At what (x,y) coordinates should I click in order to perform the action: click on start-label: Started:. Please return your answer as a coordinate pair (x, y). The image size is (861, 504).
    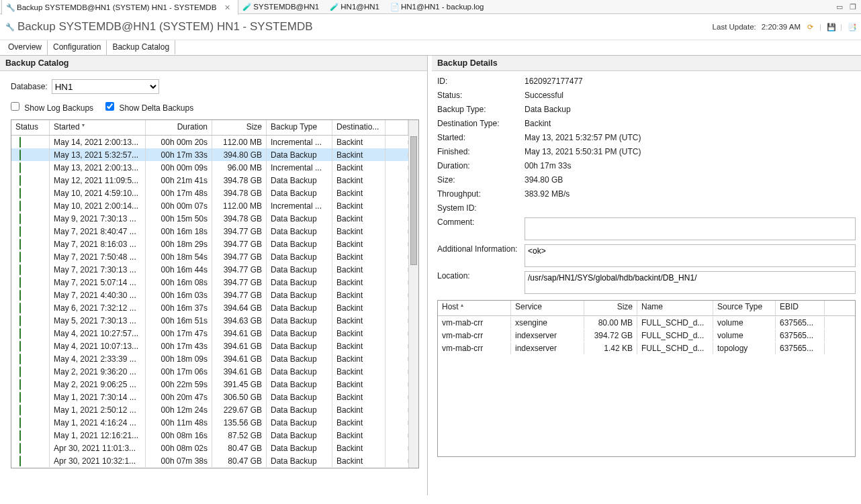
    Looking at the image, I should click on (481, 138).